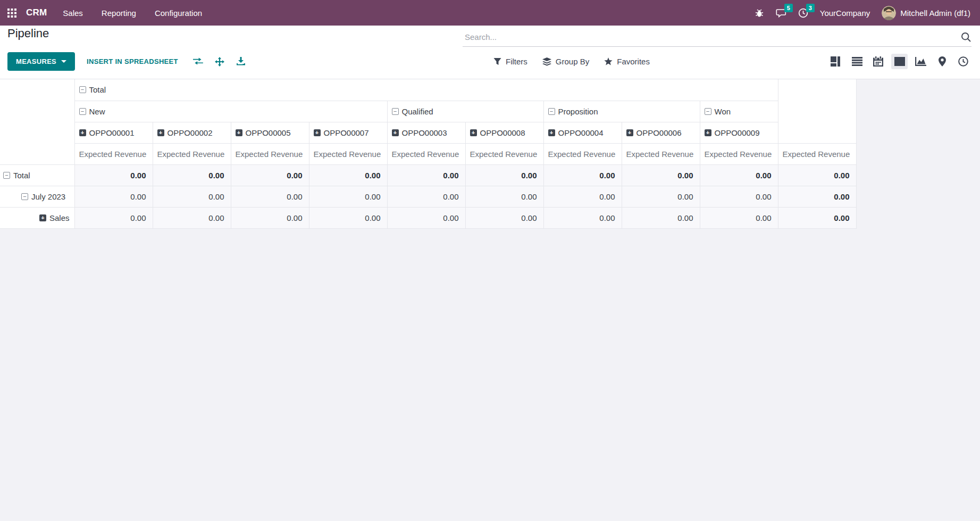 This screenshot has height=521, width=980. What do you see at coordinates (28, 34) in the screenshot?
I see `page-title: Pipeline` at bounding box center [28, 34].